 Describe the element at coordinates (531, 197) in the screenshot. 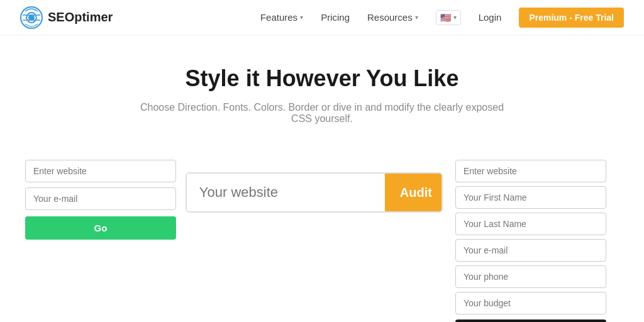

I see `right-firstname-input` at that location.